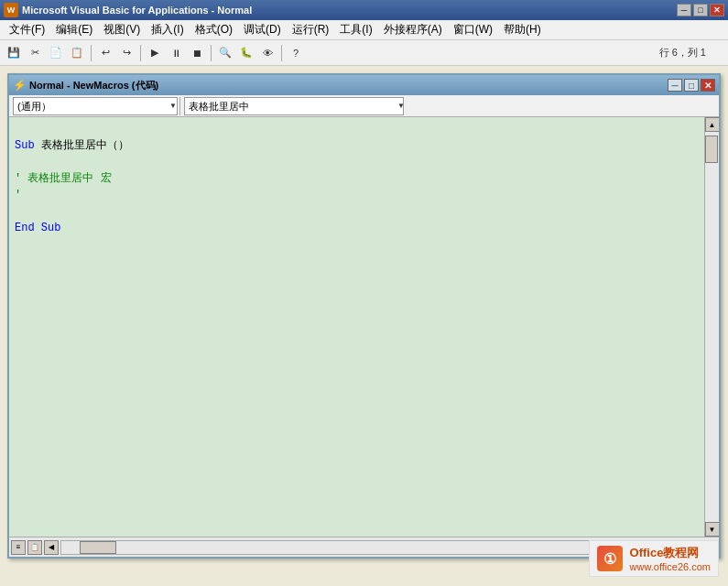 This screenshot has width=728, height=586. Describe the element at coordinates (675, 85) in the screenshot. I see `vba-minimize-button: ─` at that location.